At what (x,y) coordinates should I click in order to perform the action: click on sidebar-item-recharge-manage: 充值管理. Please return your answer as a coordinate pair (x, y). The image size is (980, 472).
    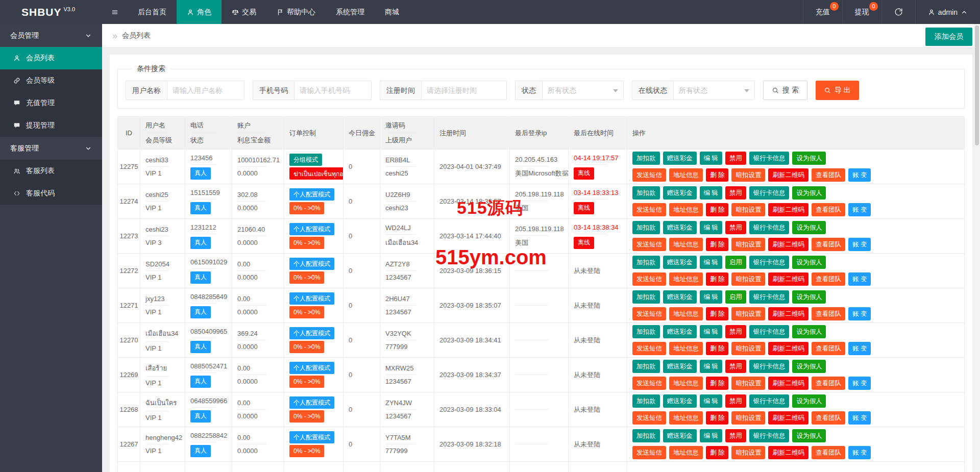
    Looking at the image, I should click on (51, 103).